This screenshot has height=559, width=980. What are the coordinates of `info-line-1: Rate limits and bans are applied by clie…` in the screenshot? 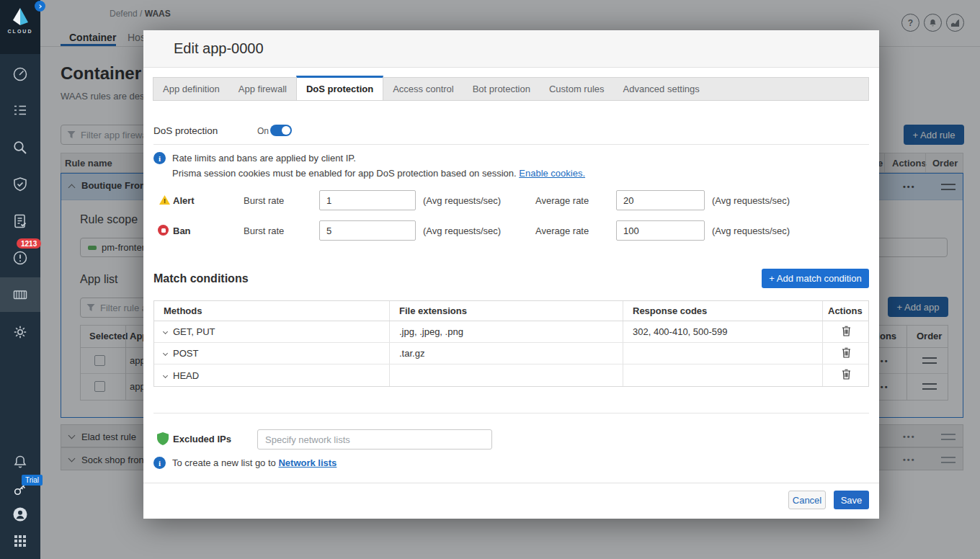 It's located at (264, 158).